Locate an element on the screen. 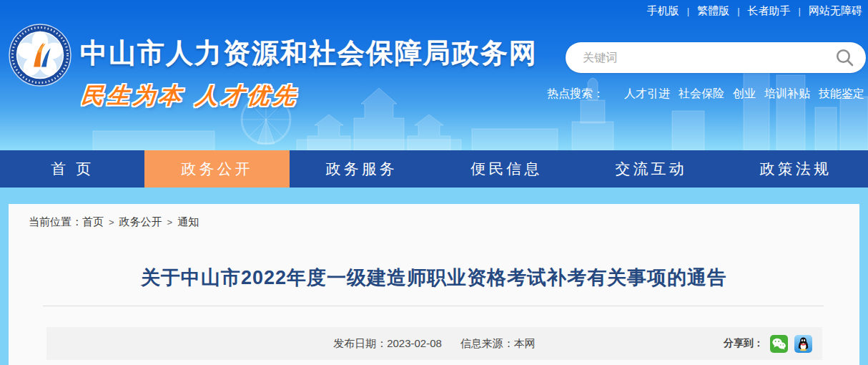 Image resolution: width=868 pixels, height=365 pixels. hot-search-term: 创业 is located at coordinates (744, 94).